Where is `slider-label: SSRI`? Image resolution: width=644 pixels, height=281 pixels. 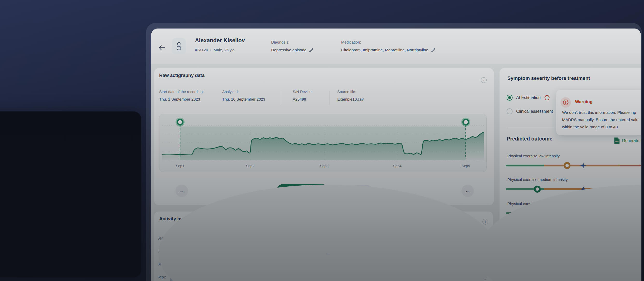 slider-label: SSRI is located at coordinates (512, 251).